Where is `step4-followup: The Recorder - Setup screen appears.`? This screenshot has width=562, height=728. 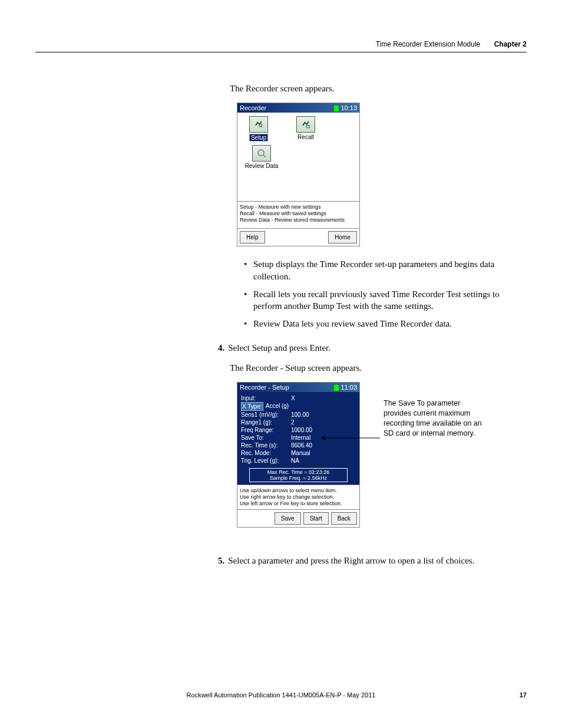
step4-followup: The Recorder - Setup screen appears. is located at coordinates (377, 368).